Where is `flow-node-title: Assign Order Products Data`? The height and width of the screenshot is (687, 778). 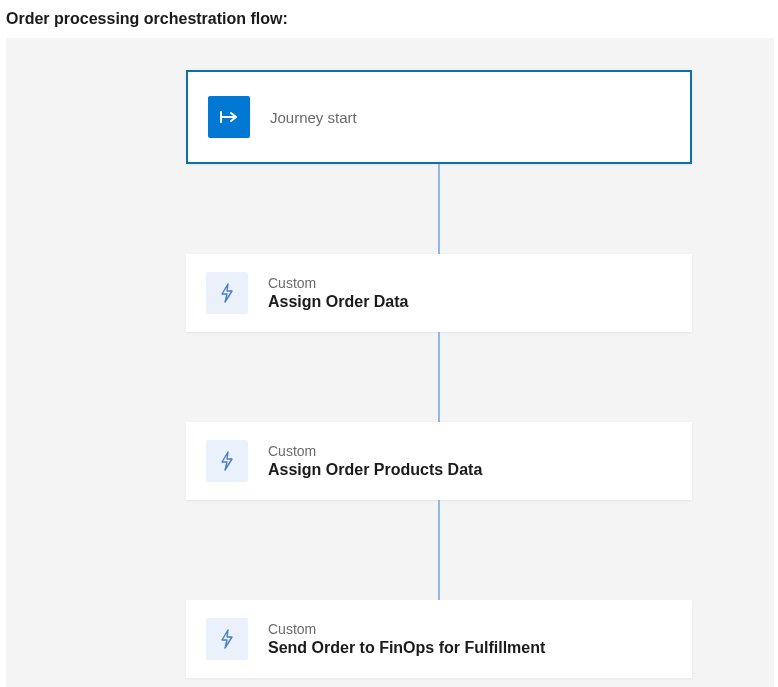 flow-node-title: Assign Order Products Data is located at coordinates (375, 470).